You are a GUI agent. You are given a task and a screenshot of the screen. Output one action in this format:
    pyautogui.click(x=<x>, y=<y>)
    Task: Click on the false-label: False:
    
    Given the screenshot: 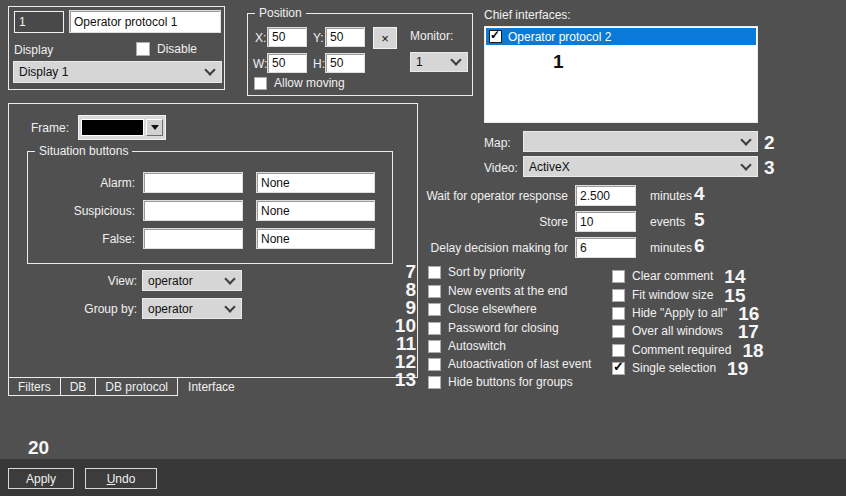 What is the action you would take?
    pyautogui.click(x=82, y=239)
    